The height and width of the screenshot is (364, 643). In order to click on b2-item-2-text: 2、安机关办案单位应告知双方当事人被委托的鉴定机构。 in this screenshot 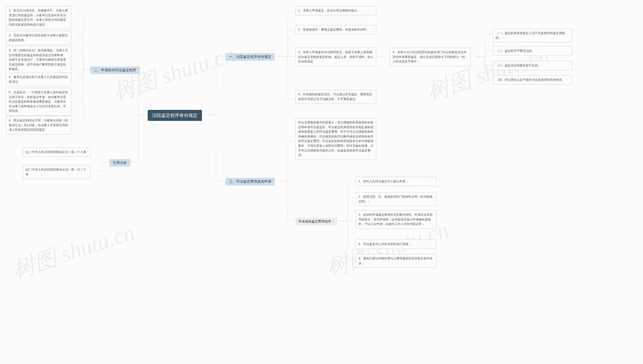, I will do `click(38, 38)`.